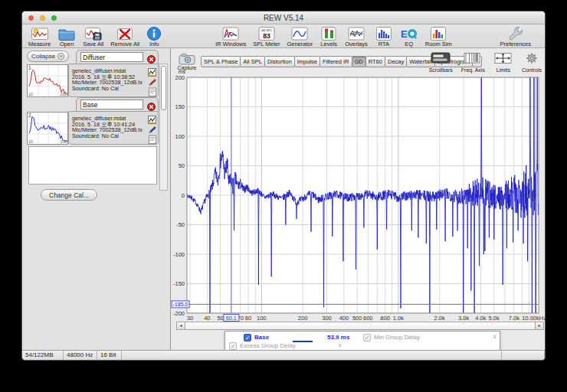 Image resolution: width=567 pixels, height=392 pixels. I want to click on legend-panel: ✓ Base 53.9 ms ✓ Min Group Delay s ✓ Exc…, so click(362, 341).